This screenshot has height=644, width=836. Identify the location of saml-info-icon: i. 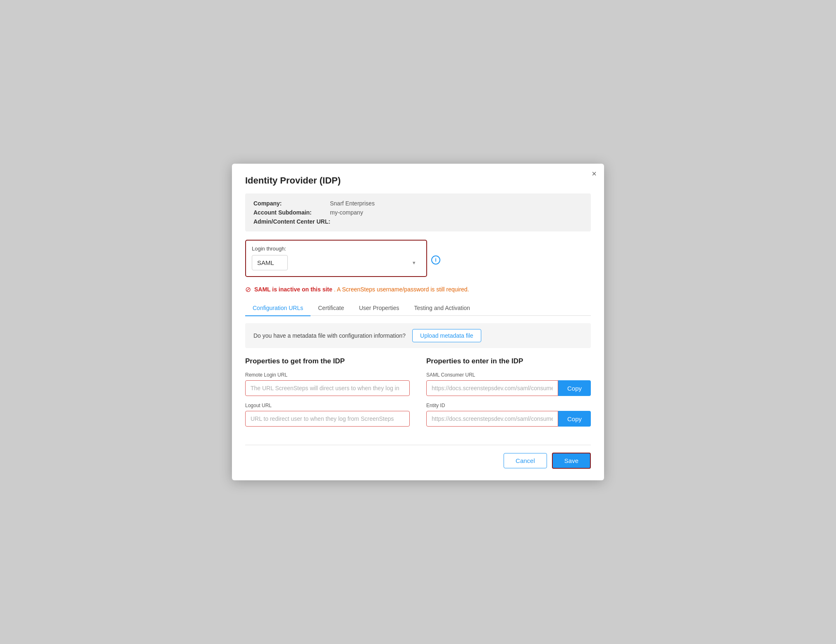
(436, 260).